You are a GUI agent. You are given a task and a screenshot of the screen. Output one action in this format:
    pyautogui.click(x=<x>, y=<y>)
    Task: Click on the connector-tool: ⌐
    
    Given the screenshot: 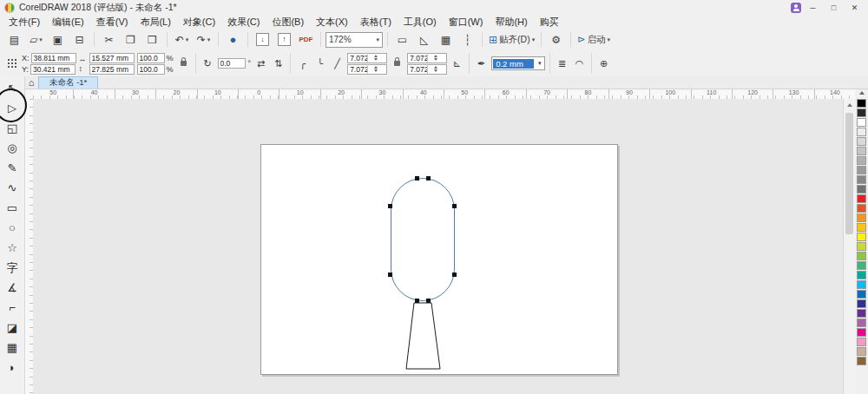 What is the action you would take?
    pyautogui.click(x=12, y=307)
    